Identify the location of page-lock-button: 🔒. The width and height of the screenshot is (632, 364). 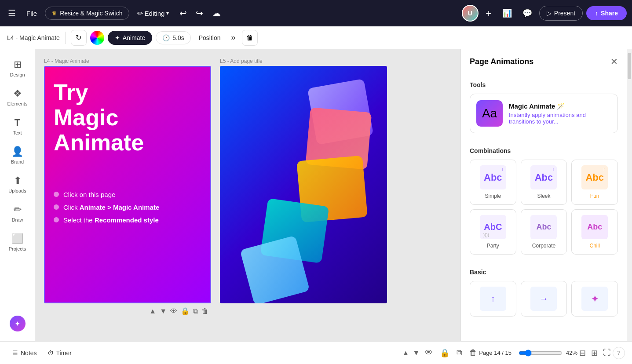
(445, 353).